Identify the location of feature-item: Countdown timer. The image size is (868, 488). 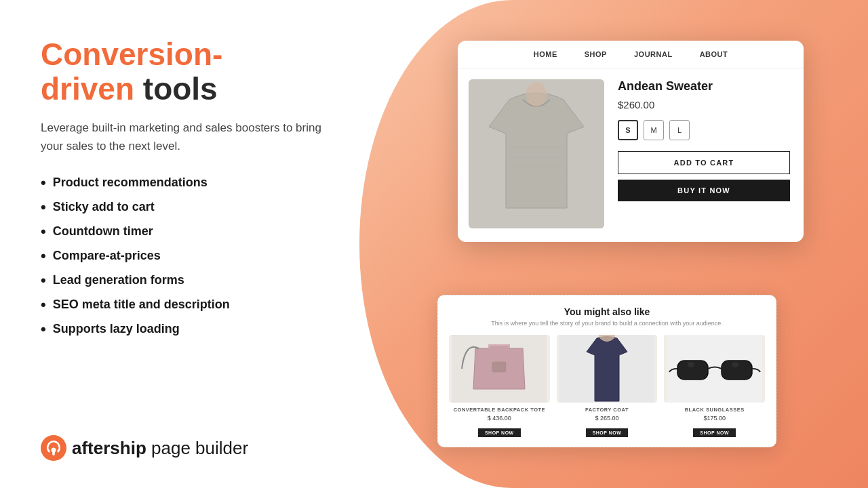
(190, 232).